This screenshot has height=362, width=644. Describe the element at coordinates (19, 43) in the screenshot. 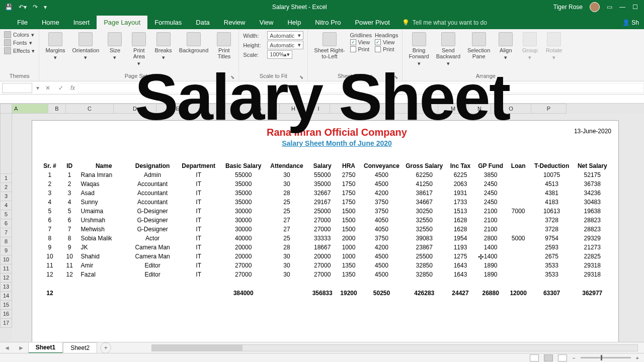

I see `themes-fonts-button: Fonts ▾` at that location.